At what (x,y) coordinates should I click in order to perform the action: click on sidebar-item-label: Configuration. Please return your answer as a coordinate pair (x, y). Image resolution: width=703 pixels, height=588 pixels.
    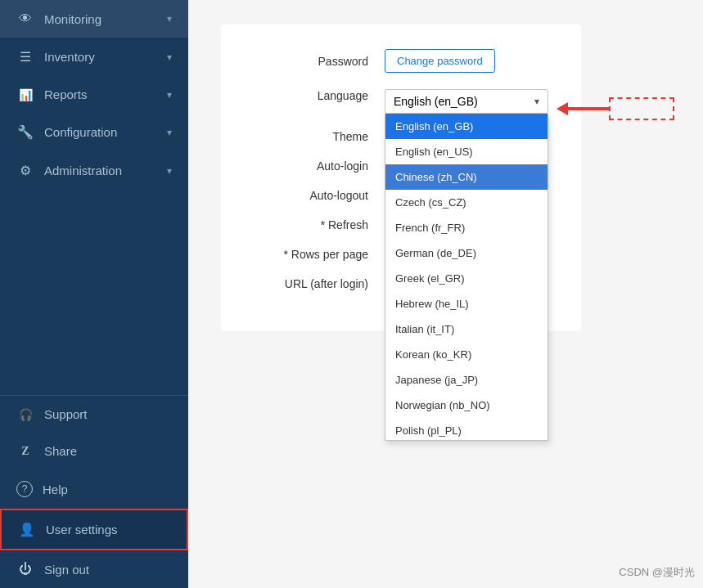
    Looking at the image, I should click on (101, 132).